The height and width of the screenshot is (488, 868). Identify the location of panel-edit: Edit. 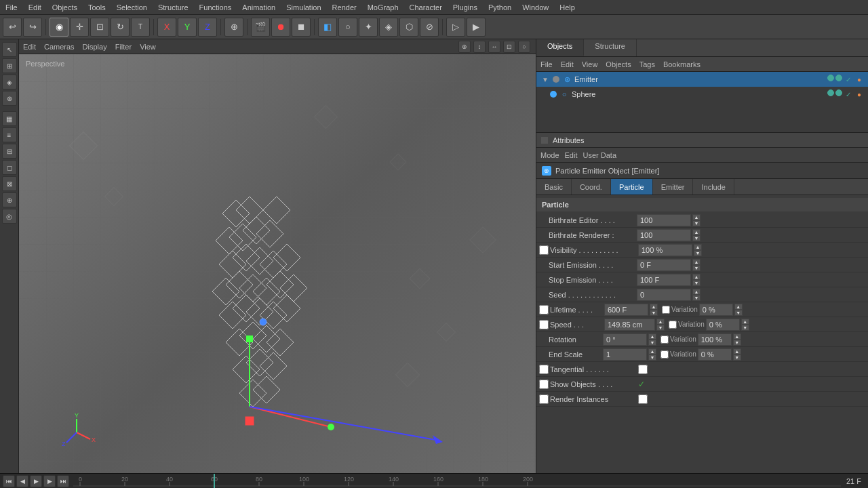
(567, 64).